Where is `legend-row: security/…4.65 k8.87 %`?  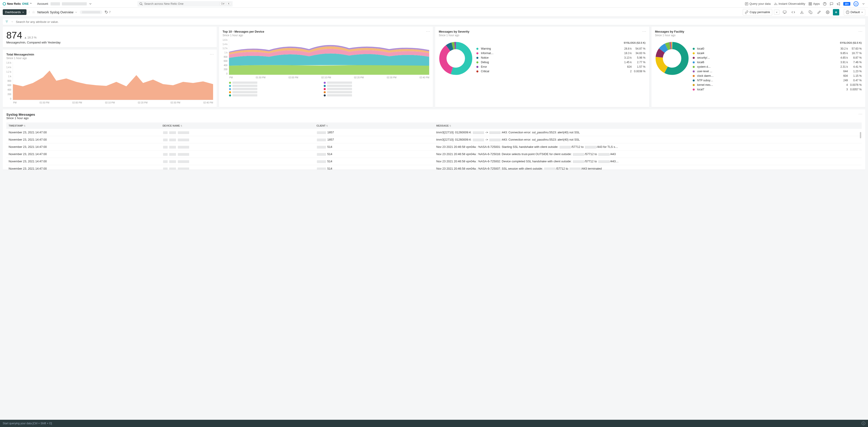
legend-row: security/…4.65 k8.87 % is located at coordinates (777, 58).